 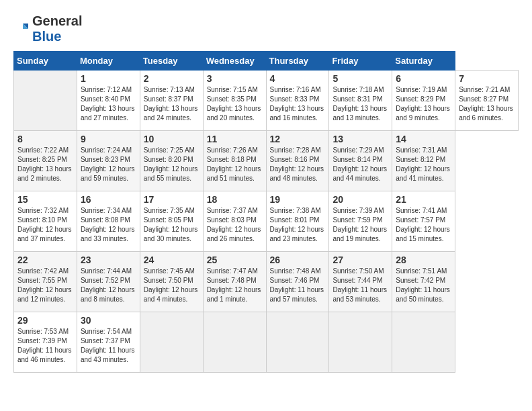 What do you see at coordinates (46, 342) in the screenshot?
I see `calendar-cell: 29Sunrise: 7:53 AM Sunset: 7:39 PM Dayli…` at bounding box center [46, 342].